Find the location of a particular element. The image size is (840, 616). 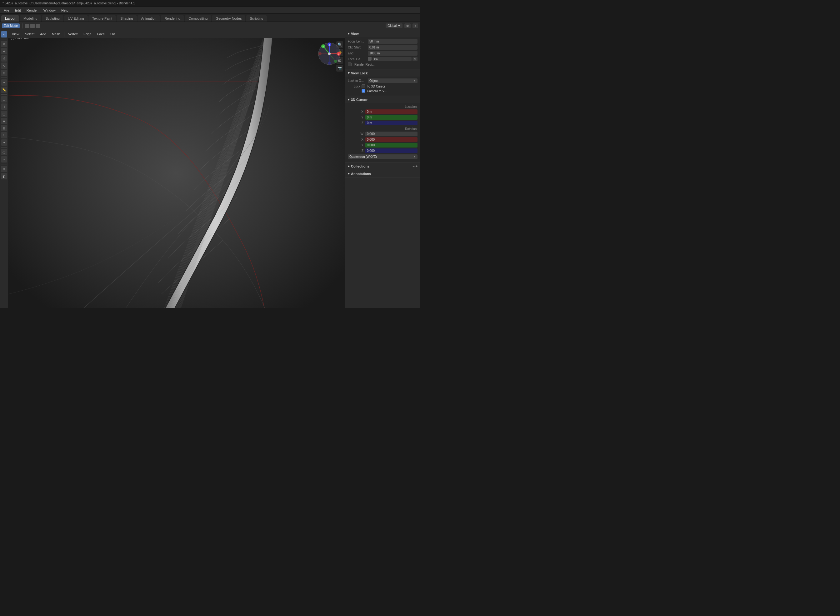

tab-geometry-nodes: Geometry Nodes is located at coordinates (229, 19).